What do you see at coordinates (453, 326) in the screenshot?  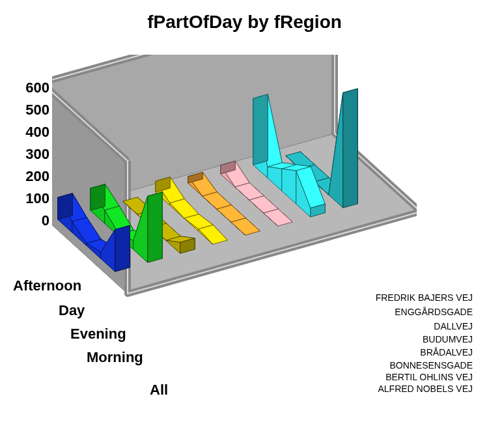 I see `region-dallvej: DALLVEJ` at bounding box center [453, 326].